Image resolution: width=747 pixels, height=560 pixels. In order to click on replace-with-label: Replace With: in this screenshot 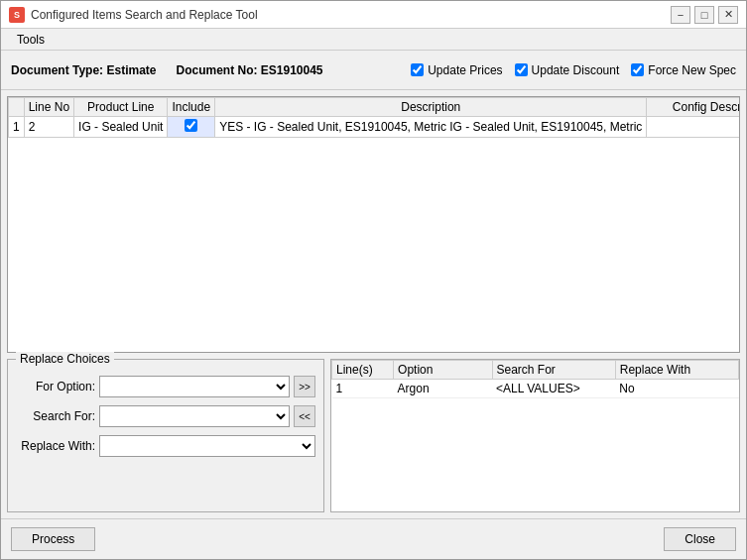, I will do `click(56, 446)`.